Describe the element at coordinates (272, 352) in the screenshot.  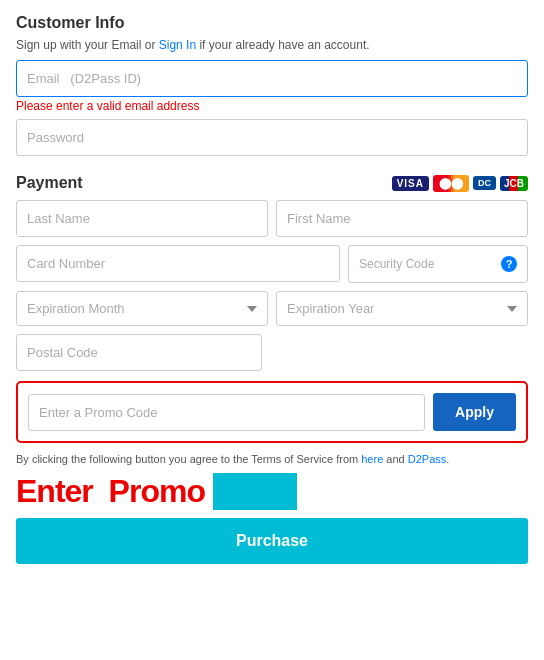
I see `postal-code-row` at that location.